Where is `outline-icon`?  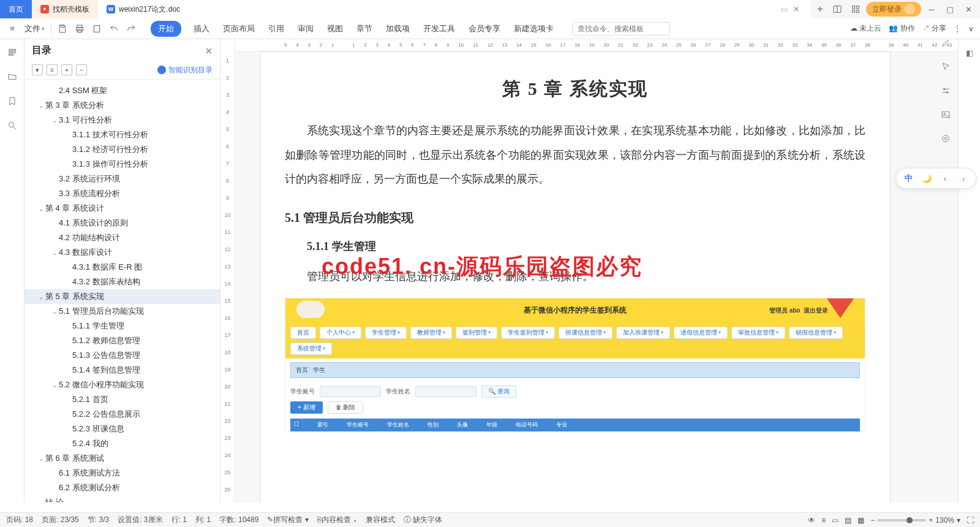 outline-icon is located at coordinates (12, 52).